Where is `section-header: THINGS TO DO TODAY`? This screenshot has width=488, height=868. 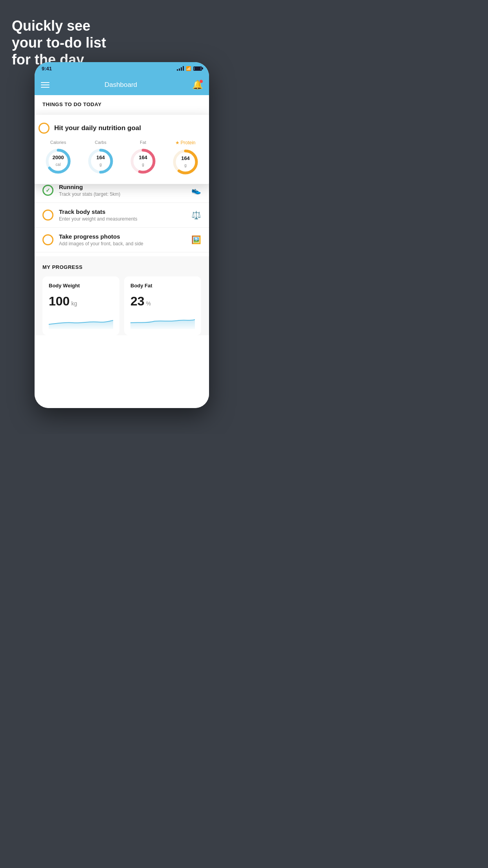
section-header: THINGS TO DO TODAY is located at coordinates (122, 103).